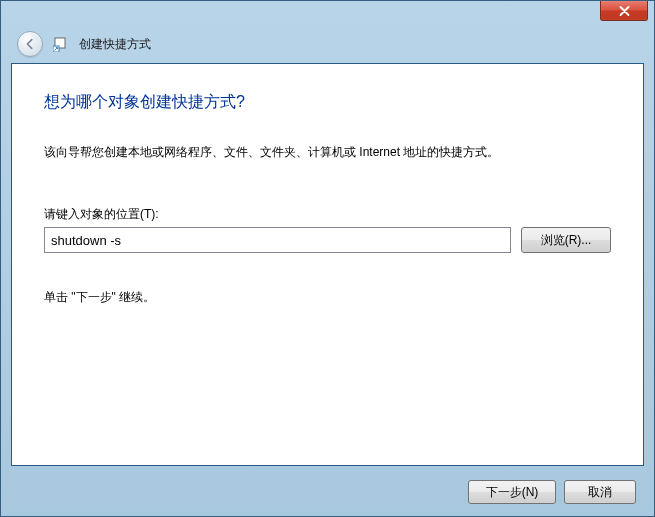 Image resolution: width=655 pixels, height=517 pixels. Describe the element at coordinates (328, 152) in the screenshot. I see `description-text: 该向导帮您创建本地或网络程序、文件、文件夹、计算机或 Internet 地址的快…` at that location.